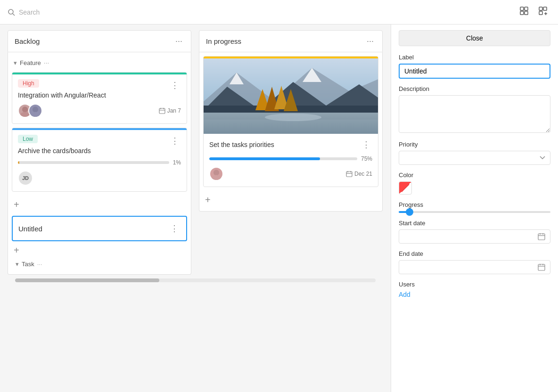 This screenshot has width=558, height=392. Describe the element at coordinates (99, 111) in the screenshot. I see `card-footer-1: Jan 7` at that location.